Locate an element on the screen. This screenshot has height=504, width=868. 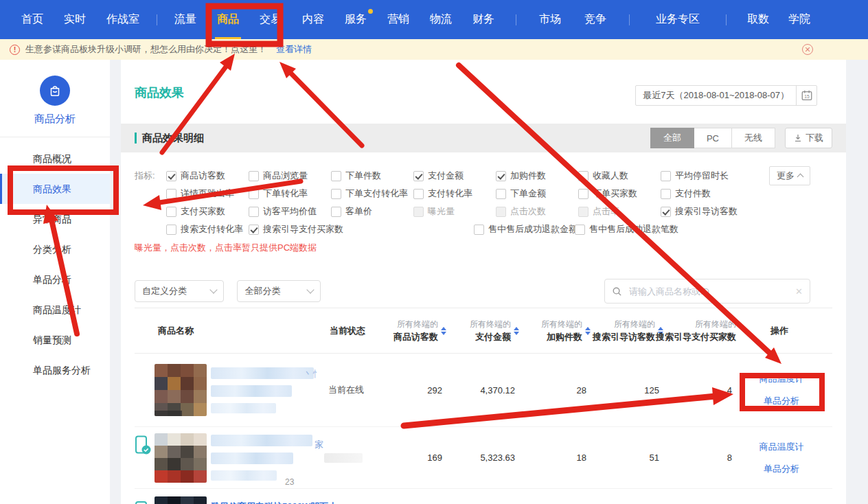
download-button: 下载 is located at coordinates (809, 138).